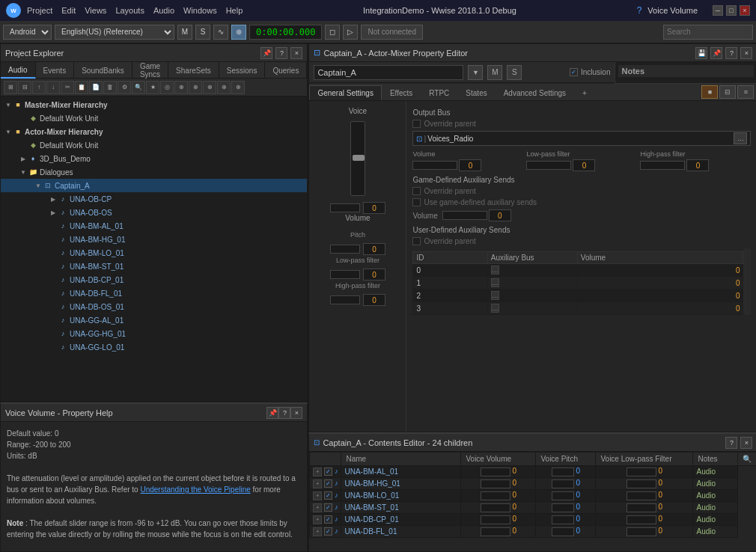 This screenshot has width=756, height=552. Describe the element at coordinates (82, 88) in the screenshot. I see `tree-btn-6: 📋` at that location.